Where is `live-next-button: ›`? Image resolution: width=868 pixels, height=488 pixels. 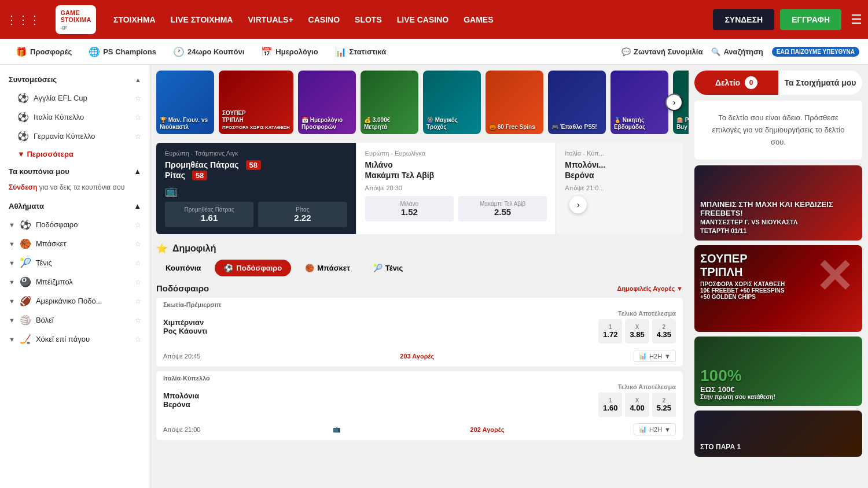 live-next-button: › is located at coordinates (578, 205).